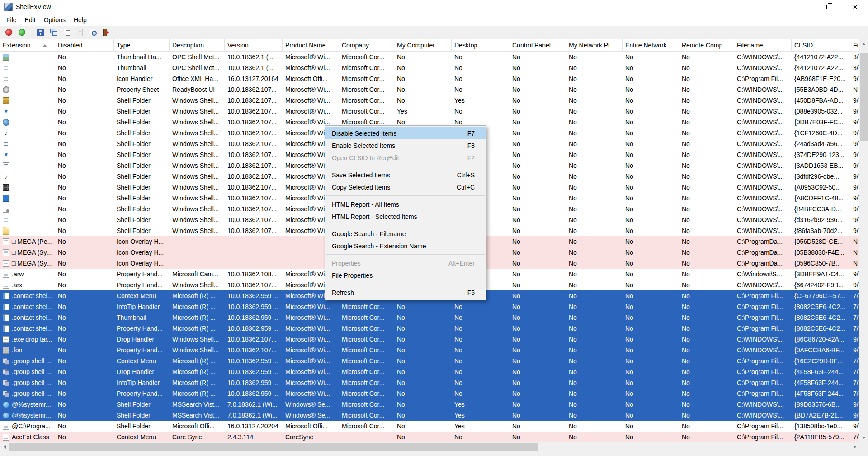  What do you see at coordinates (481, 100) in the screenshot?
I see `cell: Yes` at bounding box center [481, 100].